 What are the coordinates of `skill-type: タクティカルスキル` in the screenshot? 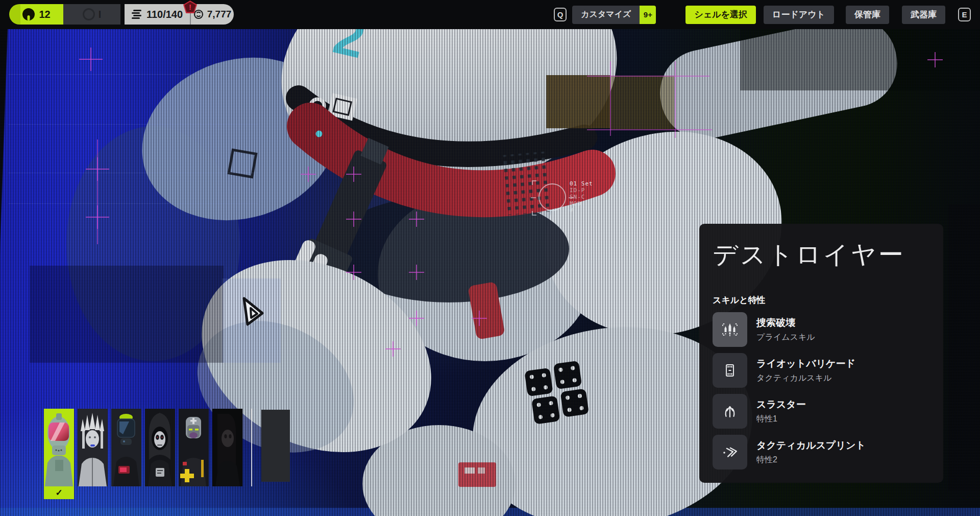 It's located at (806, 378).